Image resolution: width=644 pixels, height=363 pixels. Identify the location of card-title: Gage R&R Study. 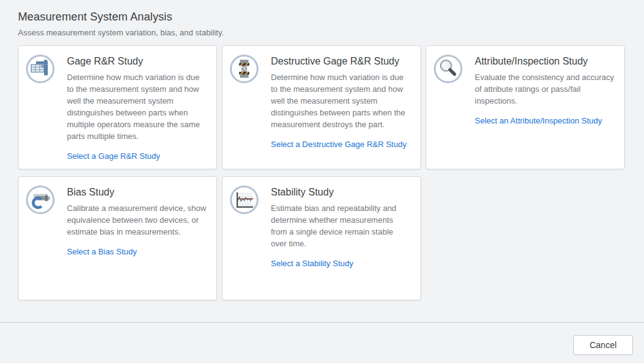
(136, 61).